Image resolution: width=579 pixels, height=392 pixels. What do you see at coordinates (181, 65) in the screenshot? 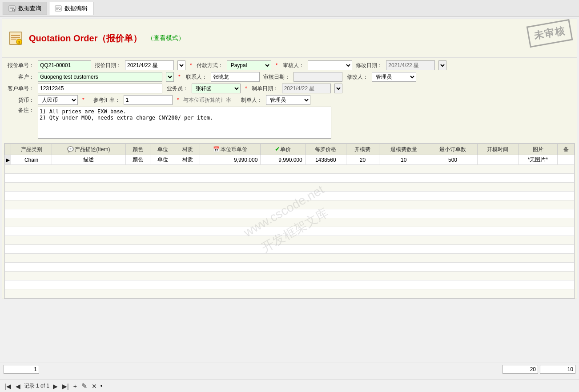
I see `quotation-date-dropdown: ▼` at bounding box center [181, 65].